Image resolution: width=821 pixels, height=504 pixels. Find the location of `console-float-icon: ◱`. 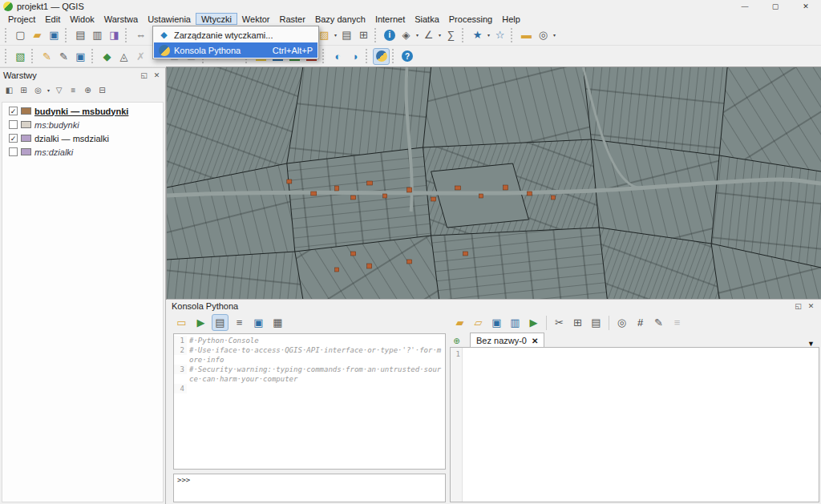

console-float-icon: ◱ is located at coordinates (799, 306).